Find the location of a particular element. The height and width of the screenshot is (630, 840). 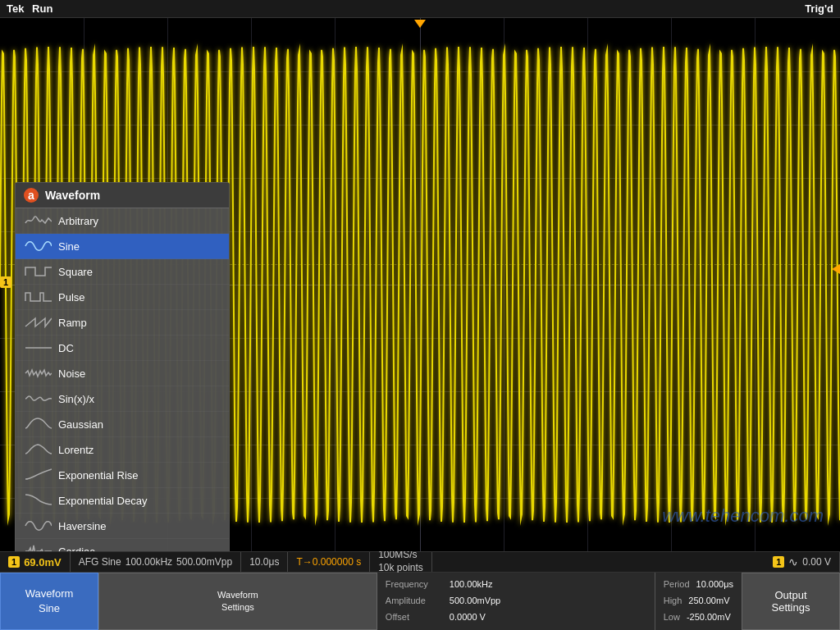

output-line2: Settings is located at coordinates (791, 607).